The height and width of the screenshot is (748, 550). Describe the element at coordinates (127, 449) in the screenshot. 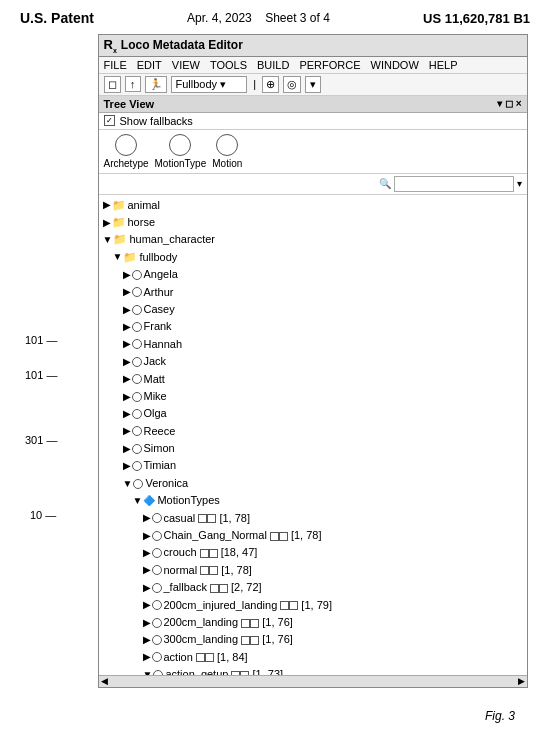

I see `arrow-simon: ▶` at that location.